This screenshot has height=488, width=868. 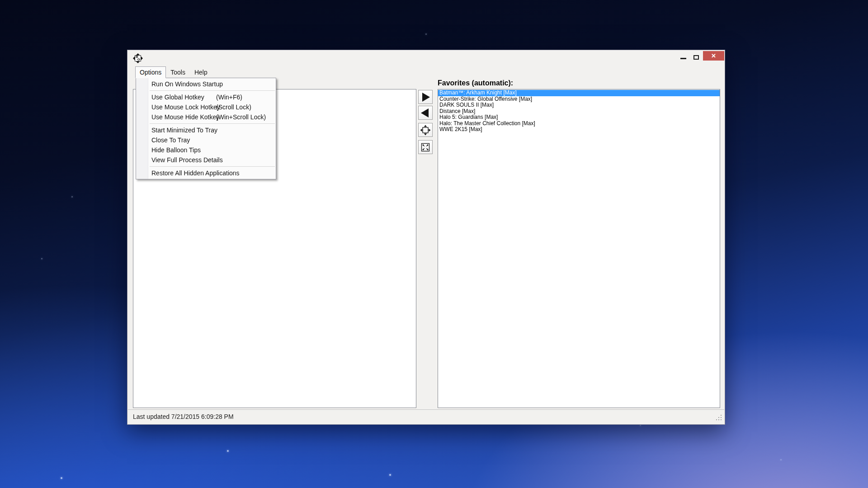 I want to click on status-text: Last updated 7/21/2015 6:09:28 PM, so click(x=184, y=417).